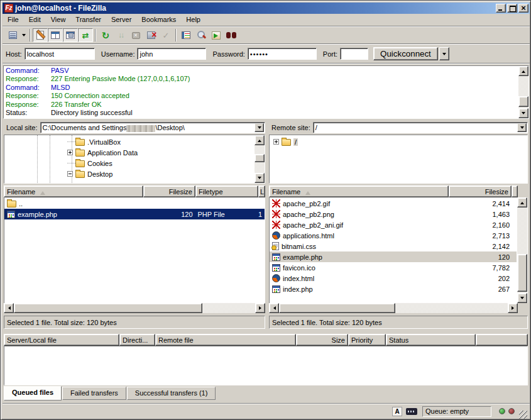  I want to click on reconnect-icon: ✓, so click(166, 35).